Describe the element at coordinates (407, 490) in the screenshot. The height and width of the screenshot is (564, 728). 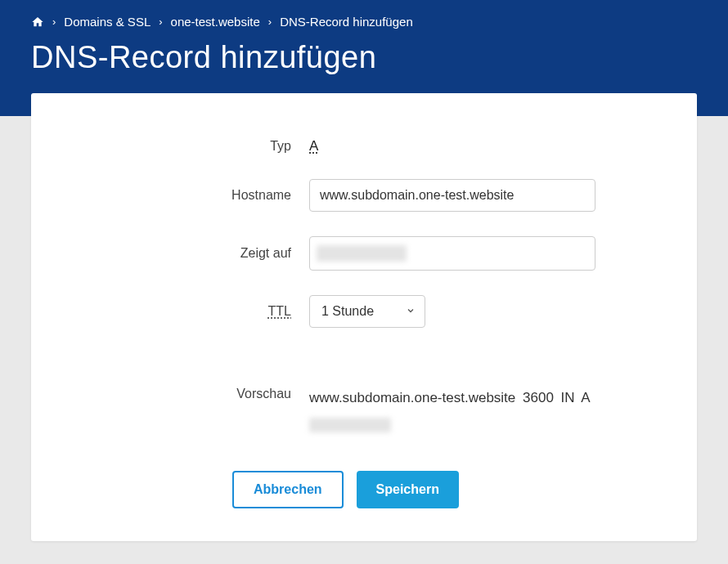
I see `save-button: Speichern` at that location.